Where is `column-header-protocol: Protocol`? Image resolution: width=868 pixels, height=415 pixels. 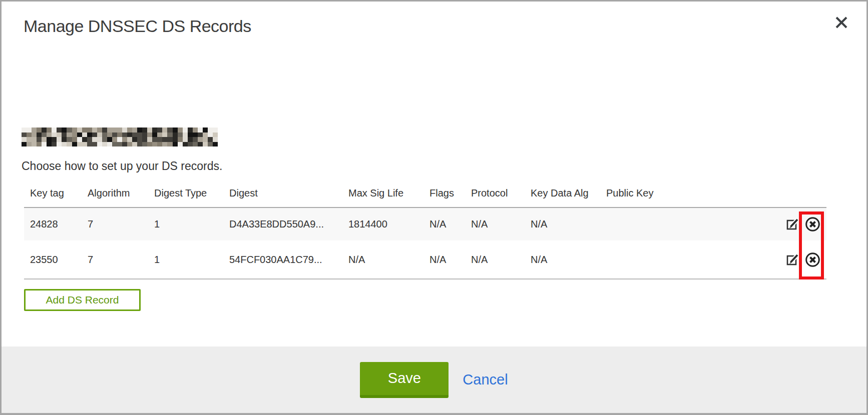 column-header-protocol: Protocol is located at coordinates (495, 196).